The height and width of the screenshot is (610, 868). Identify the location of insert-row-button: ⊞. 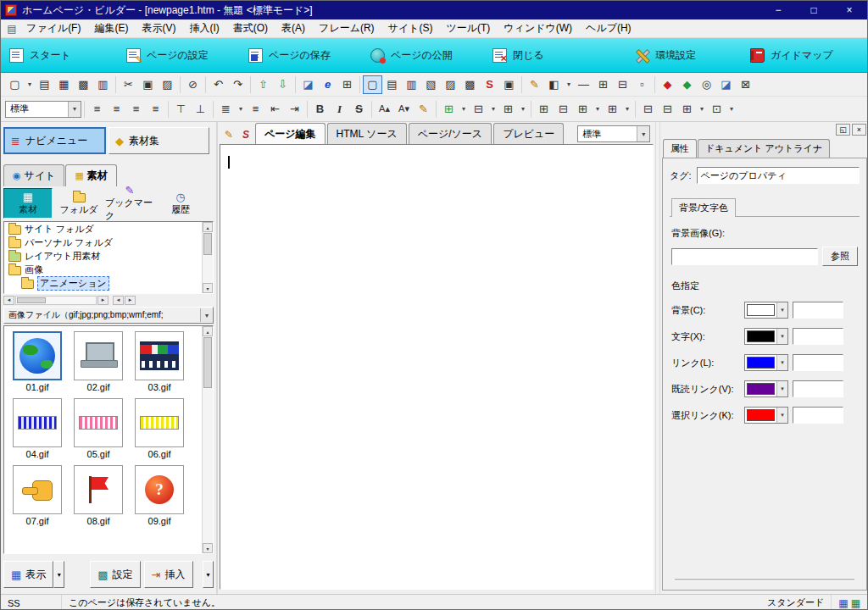
(583, 109).